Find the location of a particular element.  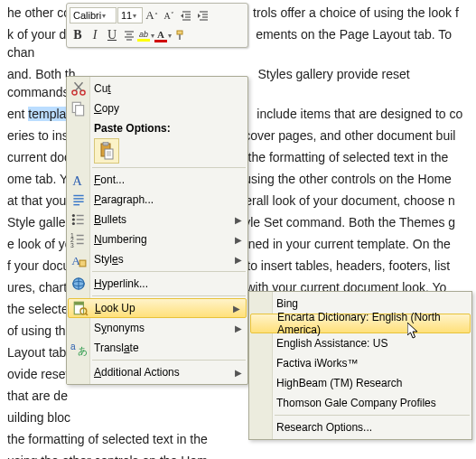

highlight-color-button: ab▾ is located at coordinates (146, 35).